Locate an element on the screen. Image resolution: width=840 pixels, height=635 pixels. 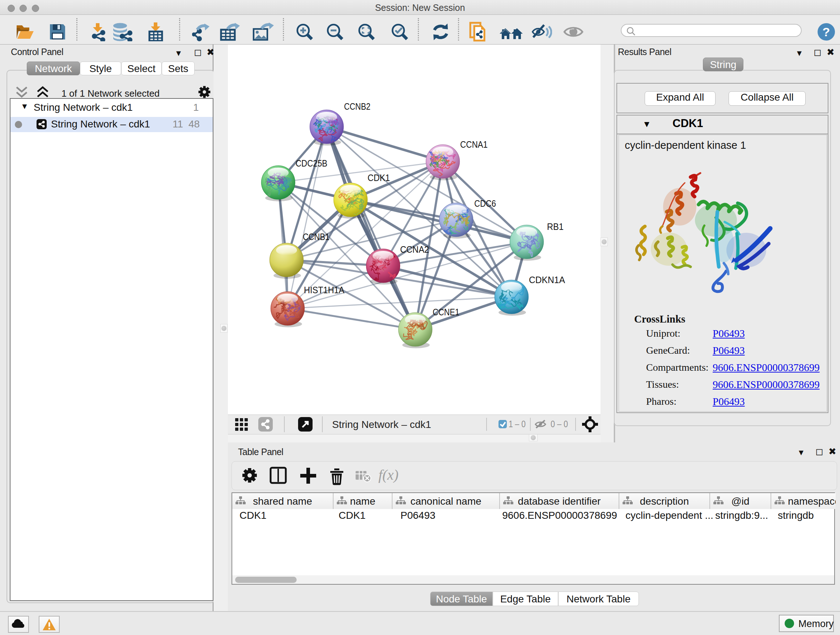
svg-text: RB1 is located at coordinates (555, 226).